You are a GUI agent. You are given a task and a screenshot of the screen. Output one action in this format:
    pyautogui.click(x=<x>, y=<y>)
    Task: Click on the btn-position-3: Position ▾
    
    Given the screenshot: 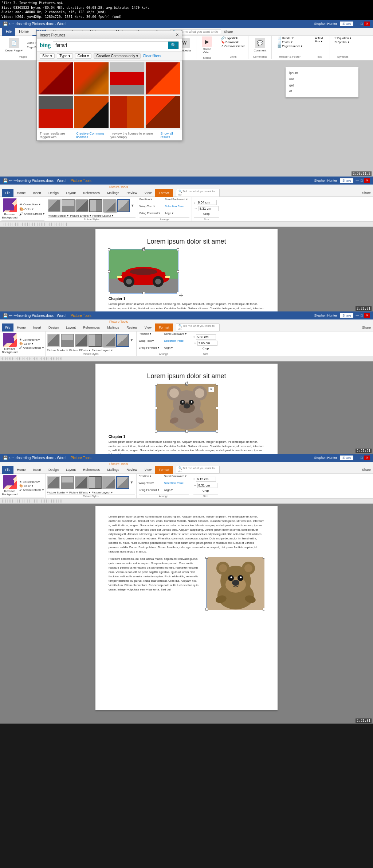 What is the action you would take?
    pyautogui.click(x=151, y=336)
    